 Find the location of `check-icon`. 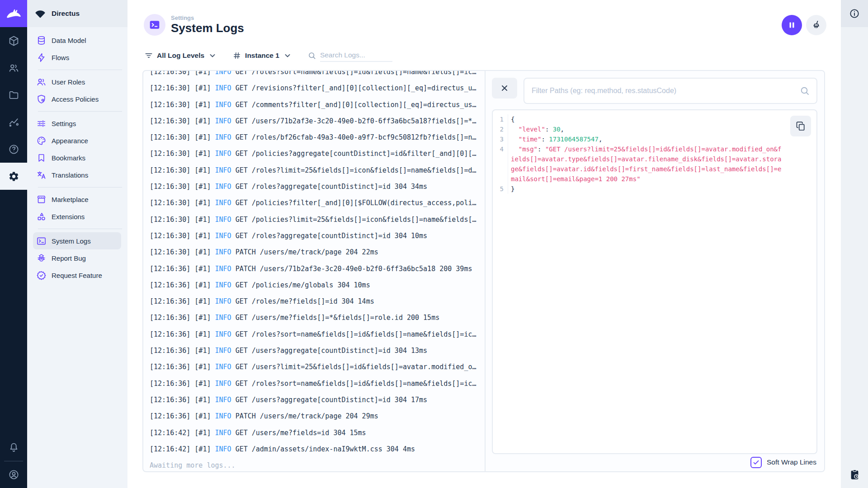

check-icon is located at coordinates (756, 463).